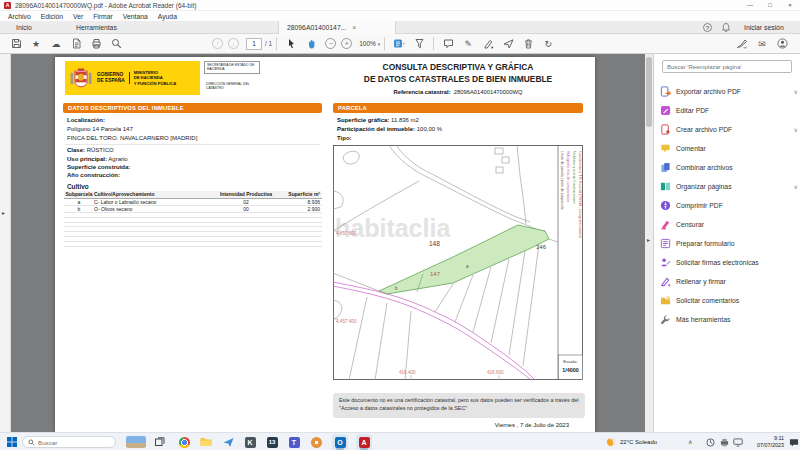 The image size is (800, 450). I want to click on tool-rellenar-firmar: Rellenar y firmar, so click(729, 281).